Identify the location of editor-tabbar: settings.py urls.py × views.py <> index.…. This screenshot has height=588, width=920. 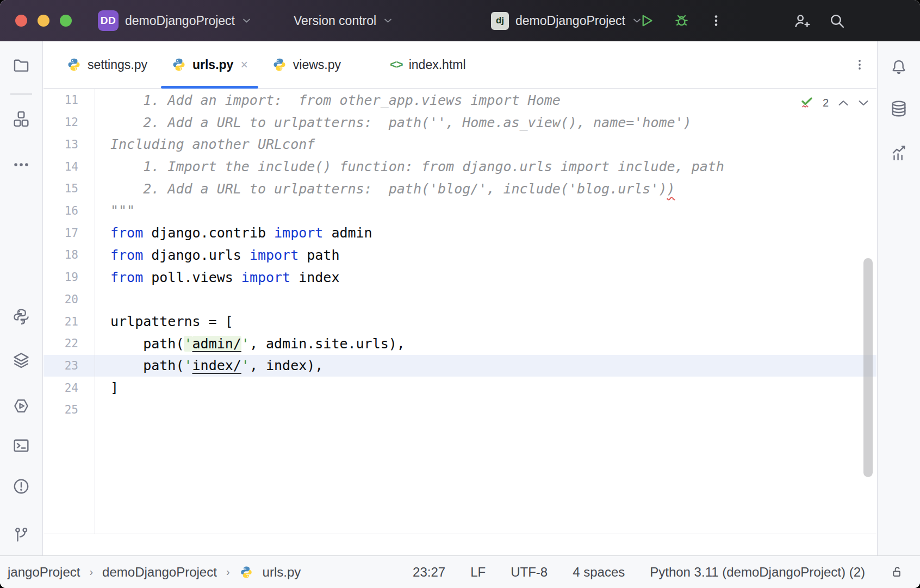
(460, 65).